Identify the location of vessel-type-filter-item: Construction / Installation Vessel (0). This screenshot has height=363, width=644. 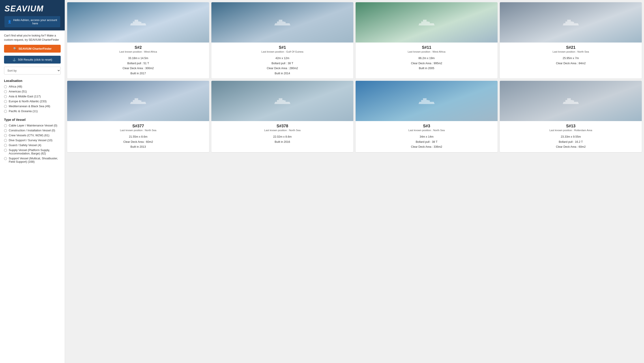
(32, 130).